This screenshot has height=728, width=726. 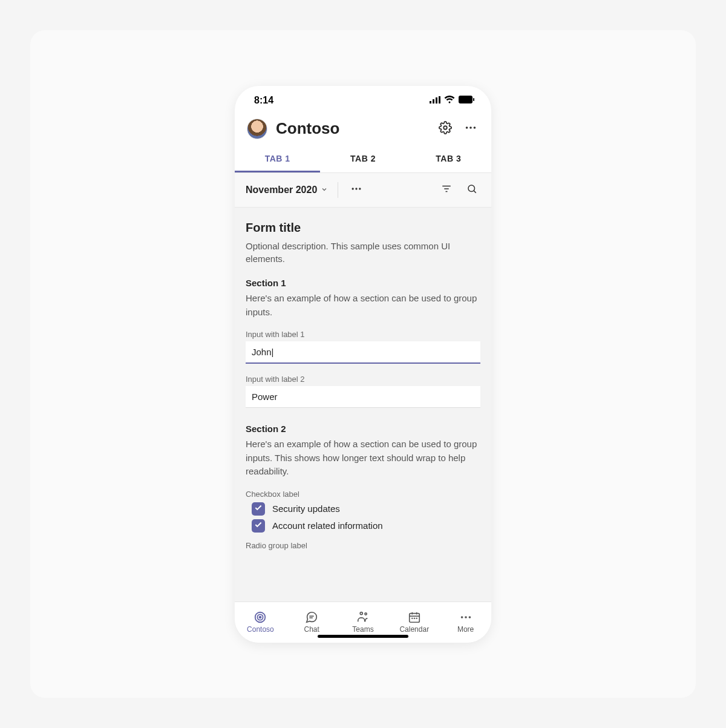 What do you see at coordinates (363, 130) in the screenshot?
I see `app-header: Contoso` at bounding box center [363, 130].